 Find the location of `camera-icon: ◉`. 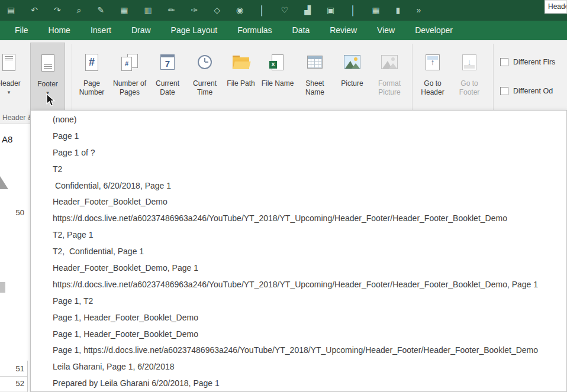

camera-icon: ◉ is located at coordinates (240, 11).